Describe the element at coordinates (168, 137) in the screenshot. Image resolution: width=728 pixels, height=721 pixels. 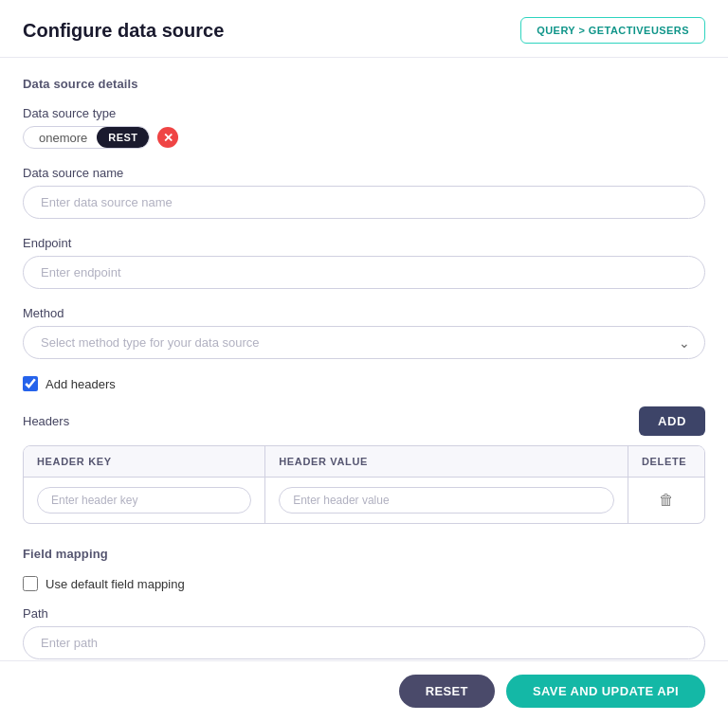
I see `remove-datasource-button: ✕` at that location.